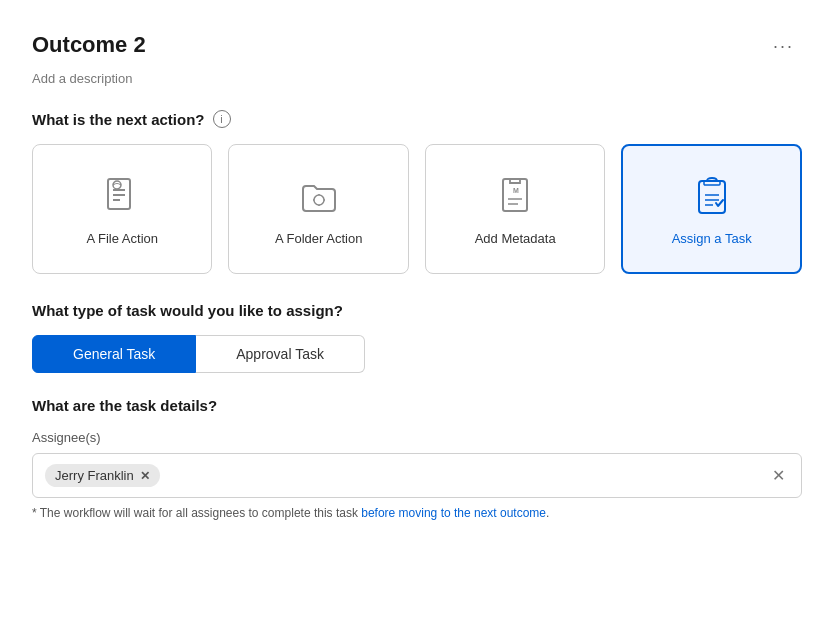 This screenshot has height=638, width=834. What do you see at coordinates (122, 238) in the screenshot?
I see `file-action-label: A File Action` at bounding box center [122, 238].